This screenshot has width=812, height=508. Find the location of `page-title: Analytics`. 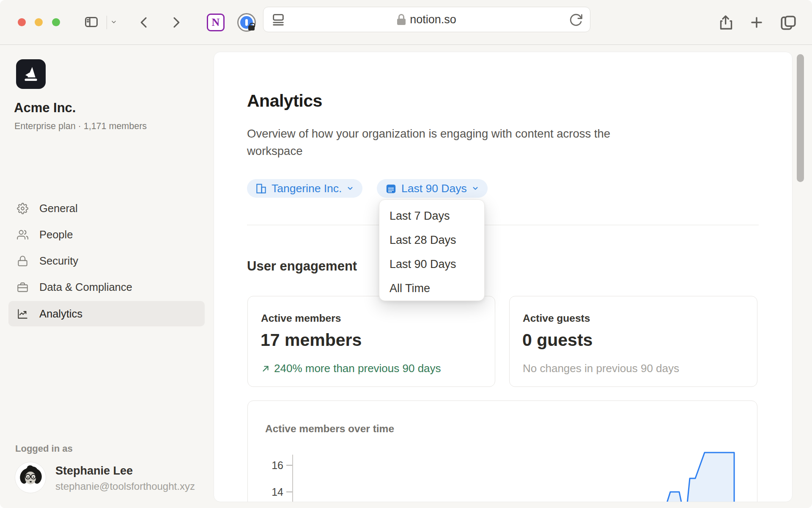

page-title: Analytics is located at coordinates (285, 101).